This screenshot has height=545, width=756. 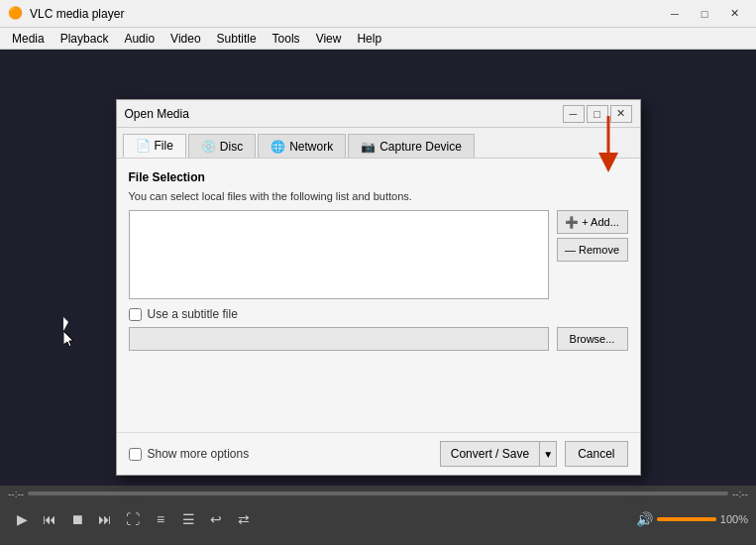 What do you see at coordinates (548, 454) in the screenshot?
I see `convert-save-arrow: ▼` at bounding box center [548, 454].